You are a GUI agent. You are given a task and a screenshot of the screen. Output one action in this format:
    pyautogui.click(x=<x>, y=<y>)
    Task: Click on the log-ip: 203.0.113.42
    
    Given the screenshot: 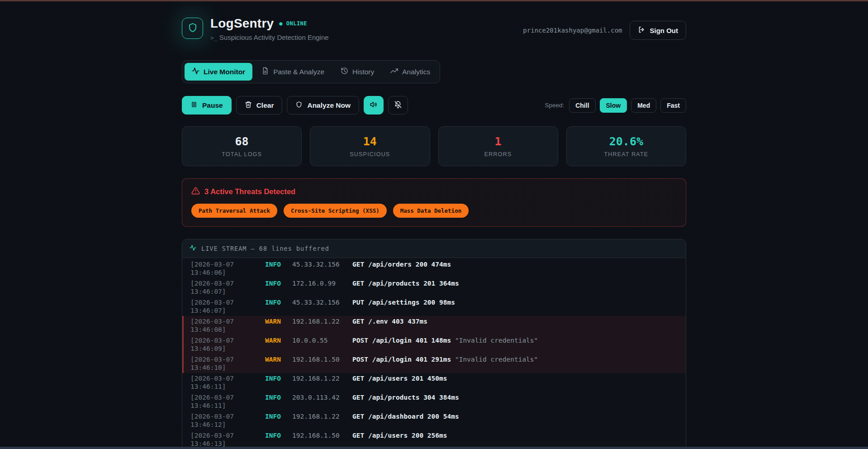 What is the action you would take?
    pyautogui.click(x=322, y=402)
    